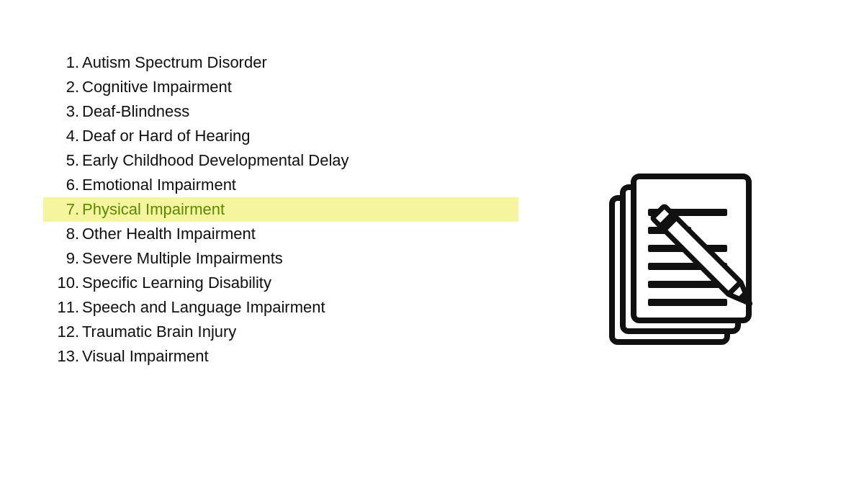  Describe the element at coordinates (281, 332) in the screenshot. I see `list-item: 12.Traumatic Brain Injury` at that location.